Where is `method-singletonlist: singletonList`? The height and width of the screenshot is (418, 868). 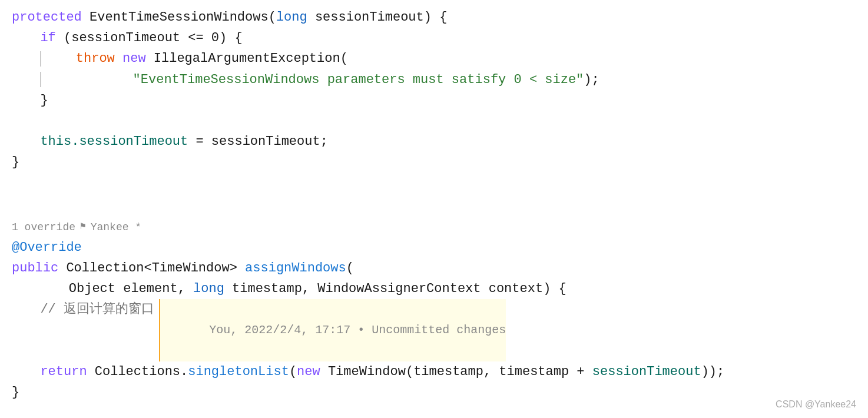 method-singletonlist: singletonList is located at coordinates (238, 372).